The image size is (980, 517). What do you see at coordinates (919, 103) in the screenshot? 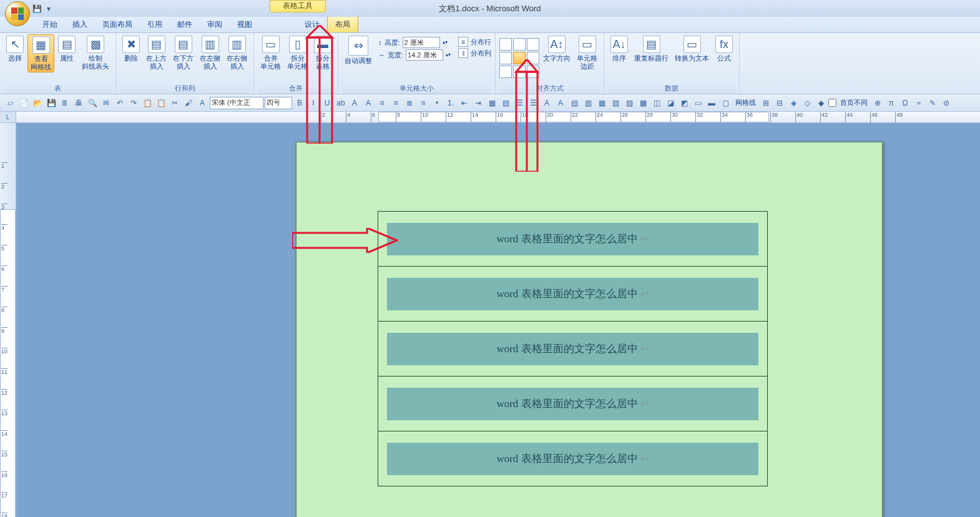
I see `tb2-end-3: ≈` at bounding box center [919, 103].